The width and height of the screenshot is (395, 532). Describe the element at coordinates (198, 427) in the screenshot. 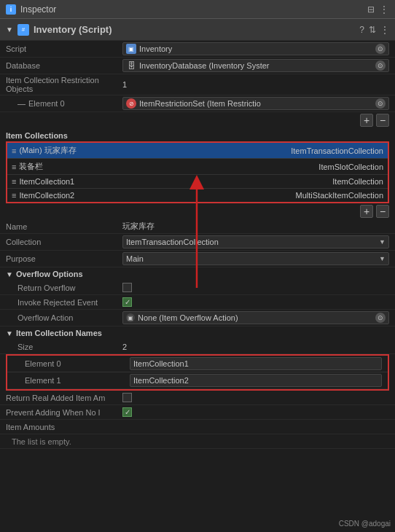

I see `item-amounts-row: Item Amounts` at that location.